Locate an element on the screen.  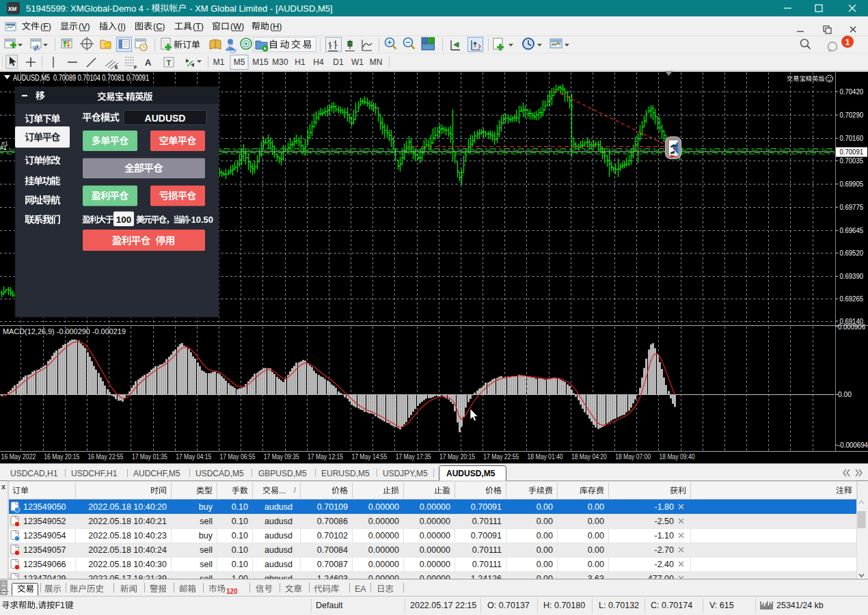
svg-text: 0.70109 is located at coordinates (332, 507).